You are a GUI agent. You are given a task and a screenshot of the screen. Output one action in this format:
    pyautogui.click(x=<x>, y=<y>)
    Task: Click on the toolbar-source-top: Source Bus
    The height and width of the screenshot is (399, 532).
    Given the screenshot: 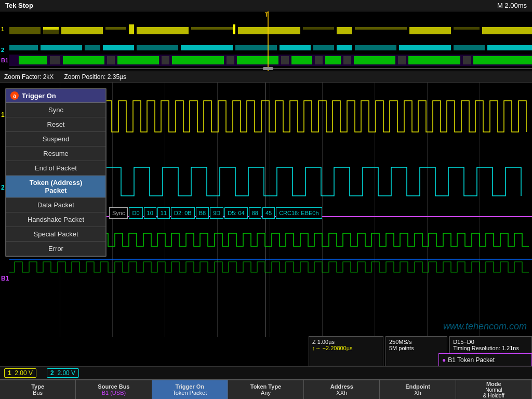 What is the action you would take?
    pyautogui.click(x=113, y=387)
    